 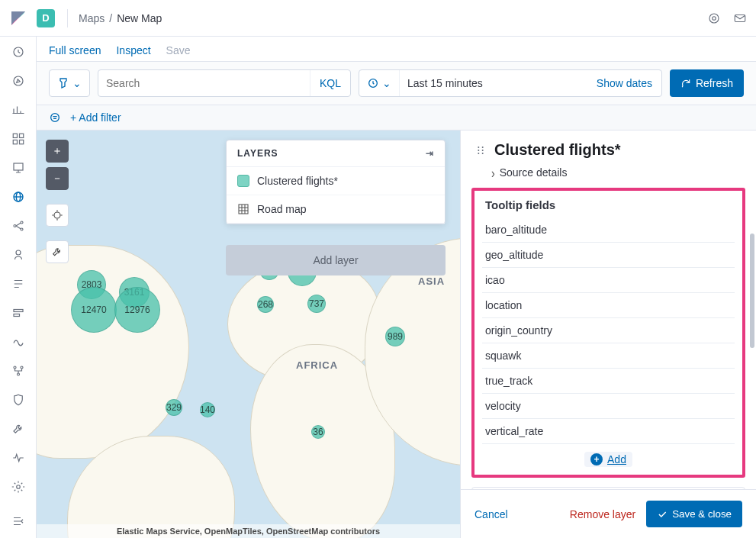 What do you see at coordinates (18, 168) in the screenshot?
I see `nav-canvas-icon` at bounding box center [18, 168].